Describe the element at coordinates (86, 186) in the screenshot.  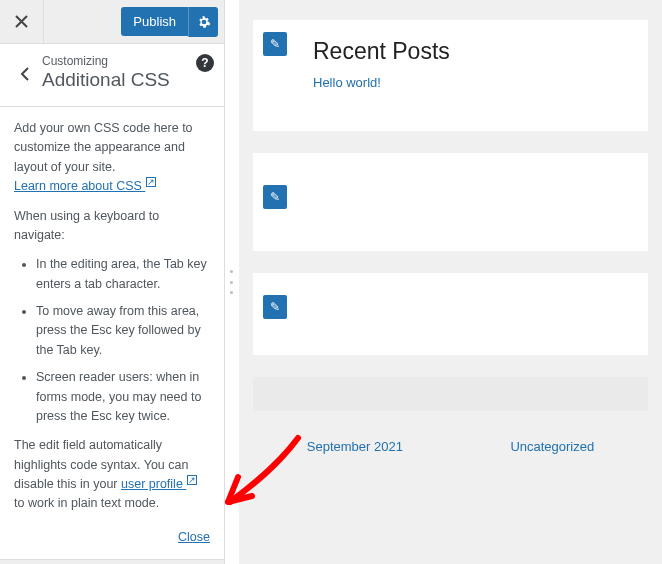
I see `learn-more-link: Learn more about CSS` at that location.